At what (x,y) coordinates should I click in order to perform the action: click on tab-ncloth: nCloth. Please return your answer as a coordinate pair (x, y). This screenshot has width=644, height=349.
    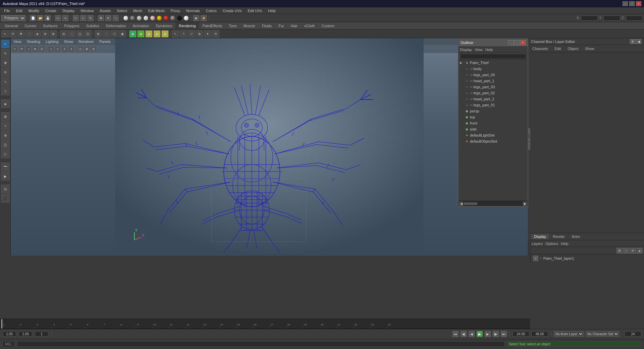
    Looking at the image, I should click on (310, 26).